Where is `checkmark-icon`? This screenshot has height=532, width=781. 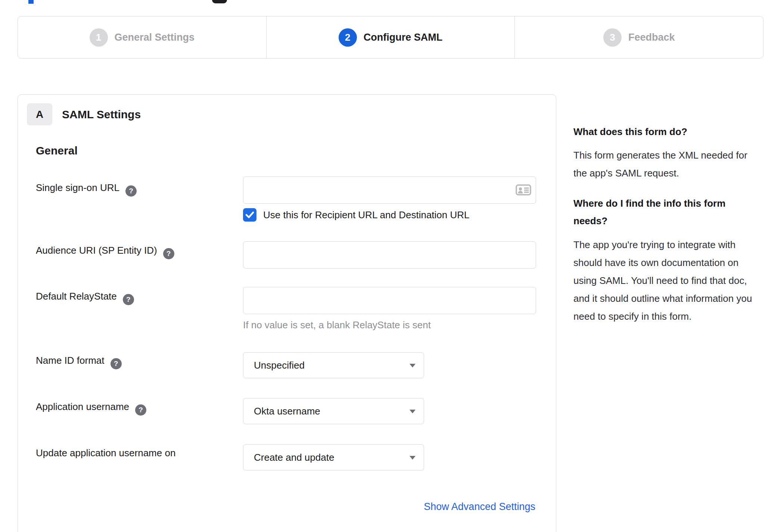
checkmark-icon is located at coordinates (250, 215).